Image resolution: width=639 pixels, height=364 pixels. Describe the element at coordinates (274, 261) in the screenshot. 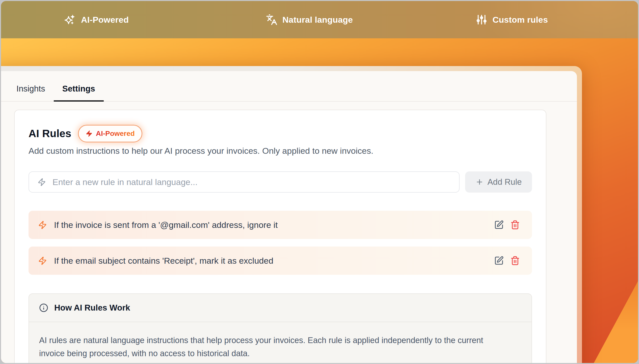

I see `rule-text: If the email subject contains 'Receipt',…` at that location.